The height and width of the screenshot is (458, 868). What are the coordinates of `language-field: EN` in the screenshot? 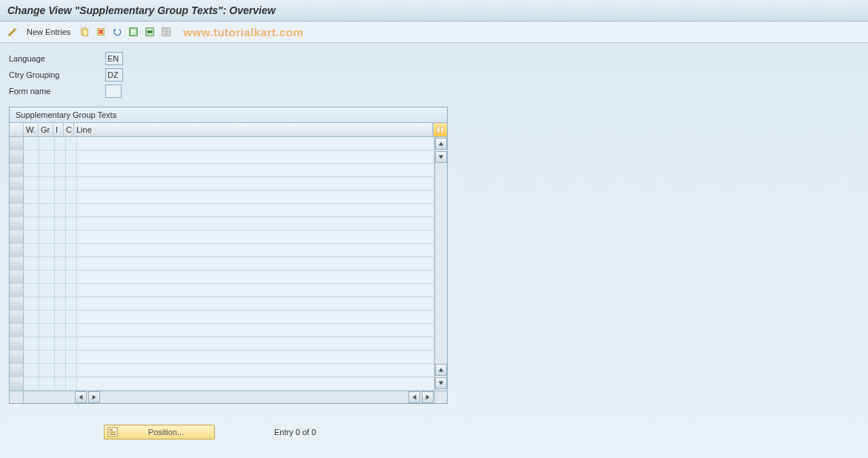 It's located at (114, 59).